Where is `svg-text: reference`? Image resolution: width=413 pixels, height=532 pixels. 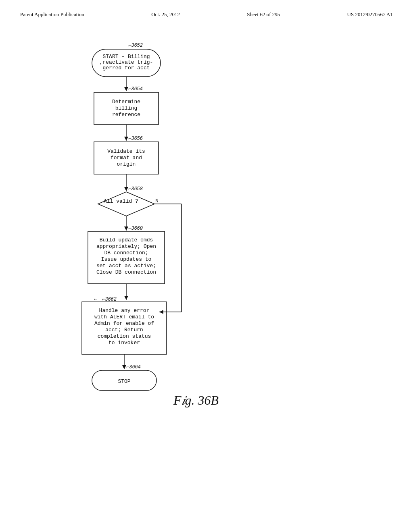
svg-text: reference is located at coordinates (126, 114).